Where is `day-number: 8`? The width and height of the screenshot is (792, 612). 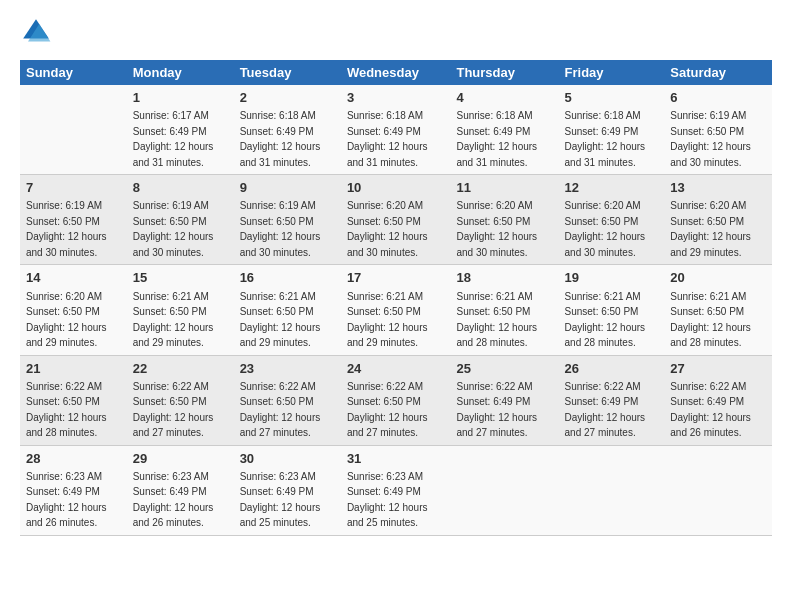 day-number: 8 is located at coordinates (180, 188).